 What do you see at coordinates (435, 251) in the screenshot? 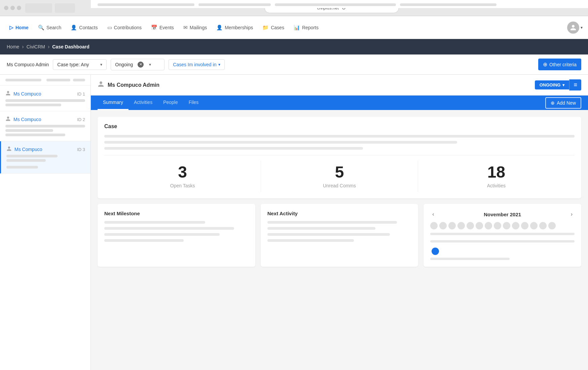
I see `calendar-active-dot` at bounding box center [435, 251].